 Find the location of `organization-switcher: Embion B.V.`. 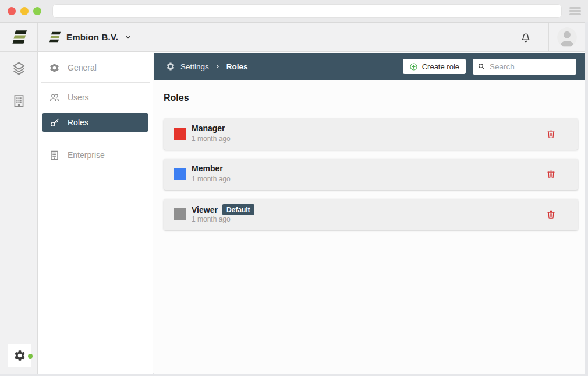

organization-switcher: Embion B.V. is located at coordinates (90, 37).